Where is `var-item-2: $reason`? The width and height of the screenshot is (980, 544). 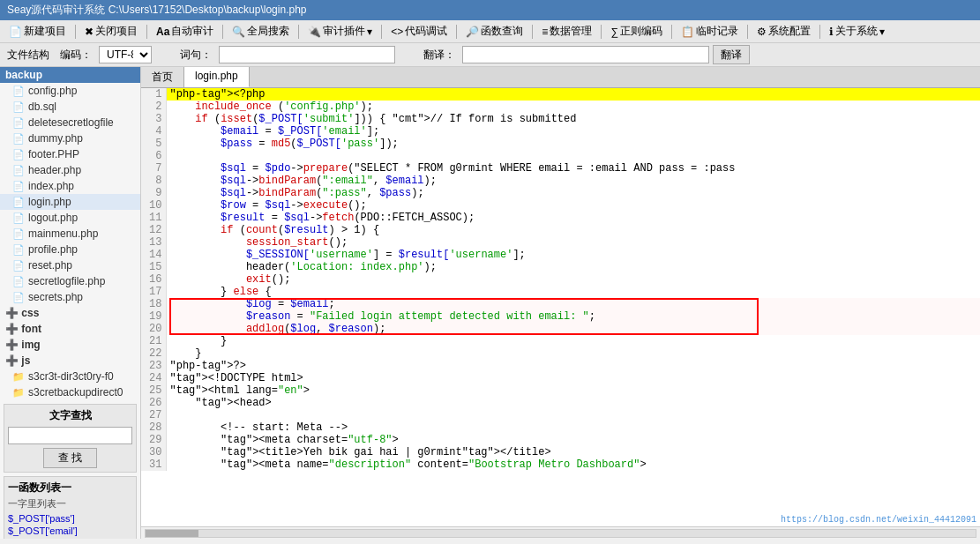 var-item-2: $reason is located at coordinates (71, 538).